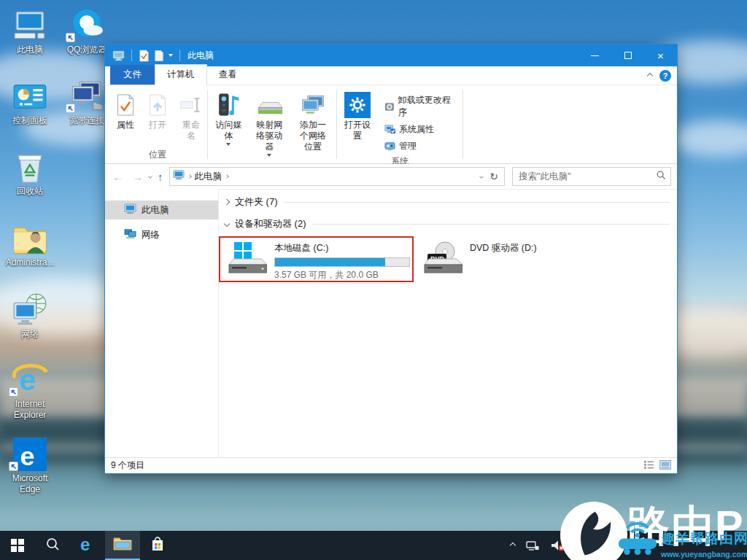 The height and width of the screenshot is (560, 747). I want to click on maximize-button, so click(627, 55).